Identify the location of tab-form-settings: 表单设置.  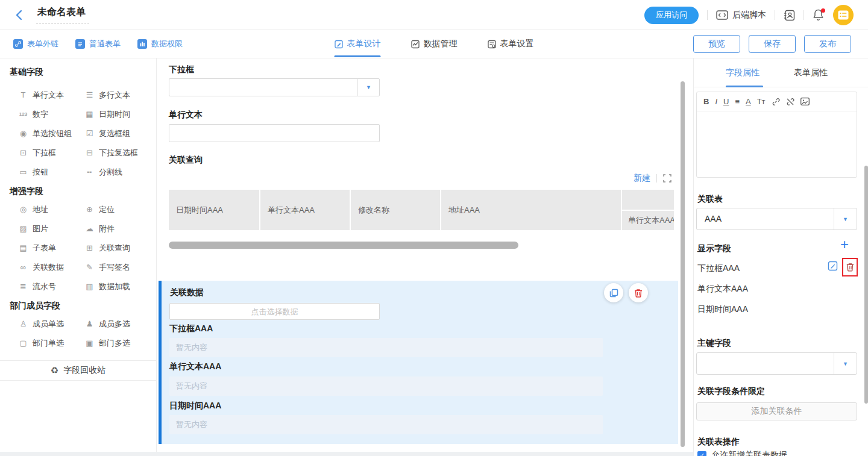
(511, 44).